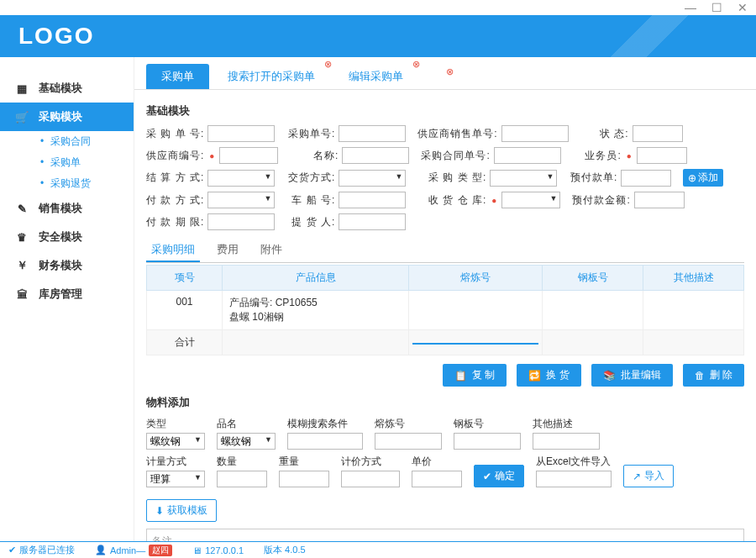 The image size is (756, 558). What do you see at coordinates (304, 479) in the screenshot?
I see `weight-input` at bounding box center [304, 479].